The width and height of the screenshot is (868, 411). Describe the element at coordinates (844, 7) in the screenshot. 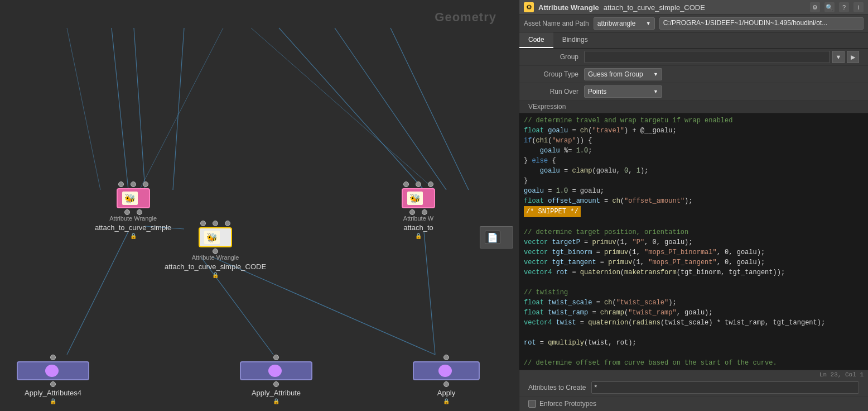

I see `help-button: ?` at that location.